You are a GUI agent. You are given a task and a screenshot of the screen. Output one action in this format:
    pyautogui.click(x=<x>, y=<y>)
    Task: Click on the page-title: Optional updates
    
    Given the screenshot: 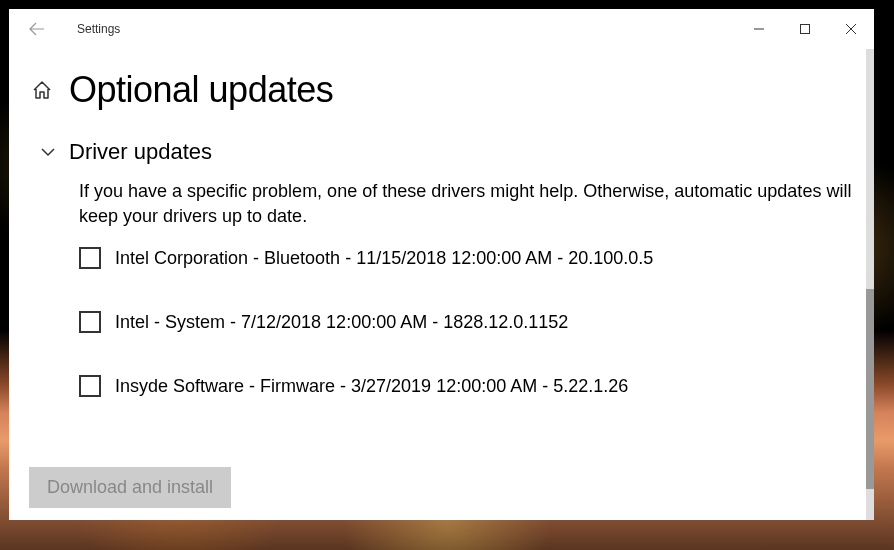 What is the action you would take?
    pyautogui.click(x=201, y=90)
    